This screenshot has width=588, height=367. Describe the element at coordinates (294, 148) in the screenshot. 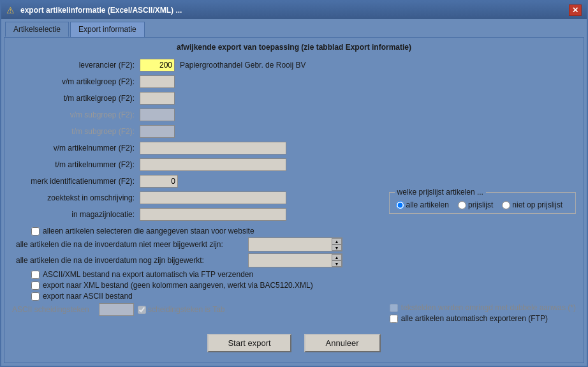

I see `vm-artikelnummer-row: v/m artikelnummer (F2):` at that location.